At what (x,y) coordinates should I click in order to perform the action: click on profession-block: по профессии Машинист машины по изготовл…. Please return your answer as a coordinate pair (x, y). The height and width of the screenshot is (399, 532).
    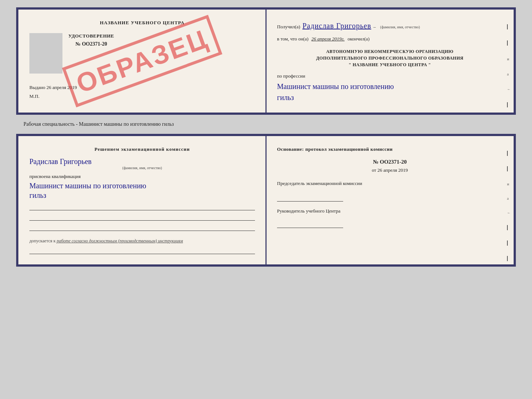
    Looking at the image, I should click on (390, 88).